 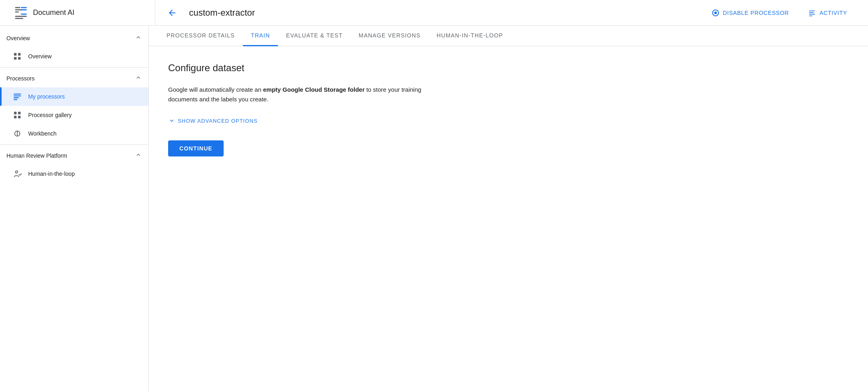 What do you see at coordinates (443, 13) in the screenshot?
I see `processor-name: custom-extractor` at bounding box center [443, 13].